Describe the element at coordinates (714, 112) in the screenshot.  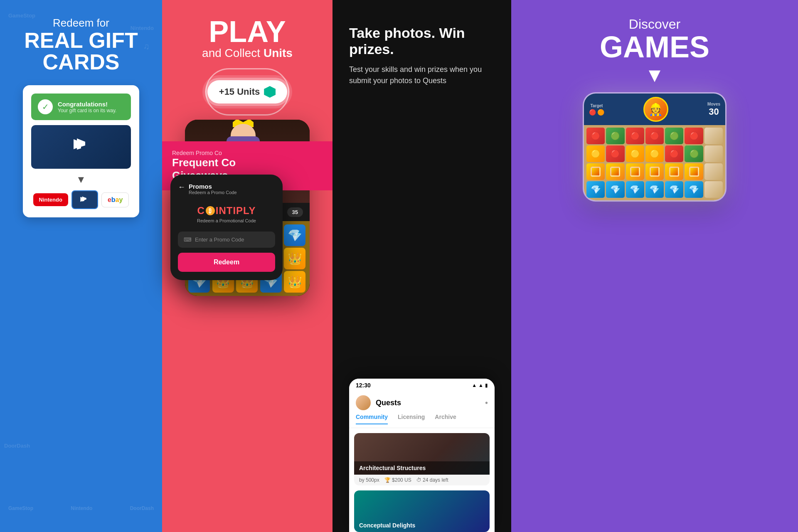
I see `moves-value: 30` at that location.